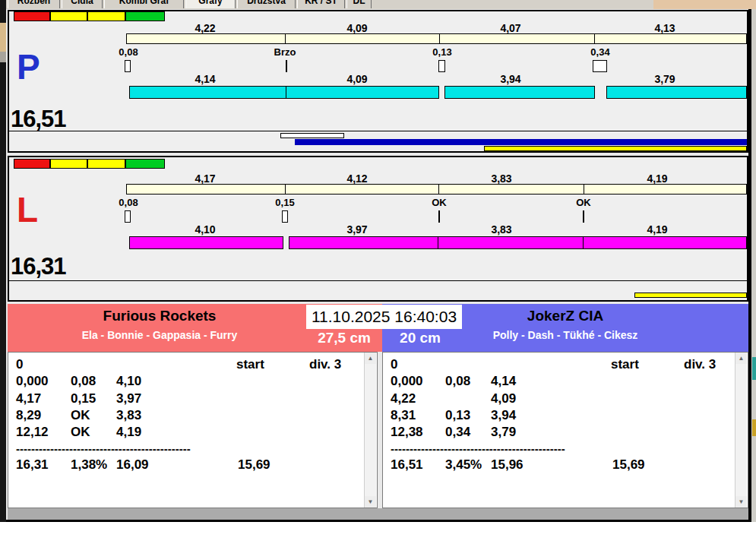 The height and width of the screenshot is (544, 756). I want to click on total-net: 16,09, so click(132, 465).